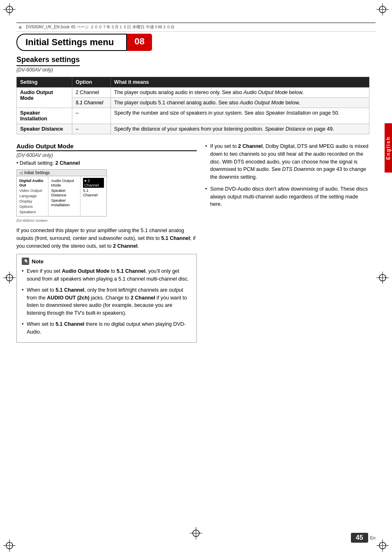  Describe the element at coordinates (21, 173) in the screenshot. I see `dv-screen-icon: ◁` at that location.